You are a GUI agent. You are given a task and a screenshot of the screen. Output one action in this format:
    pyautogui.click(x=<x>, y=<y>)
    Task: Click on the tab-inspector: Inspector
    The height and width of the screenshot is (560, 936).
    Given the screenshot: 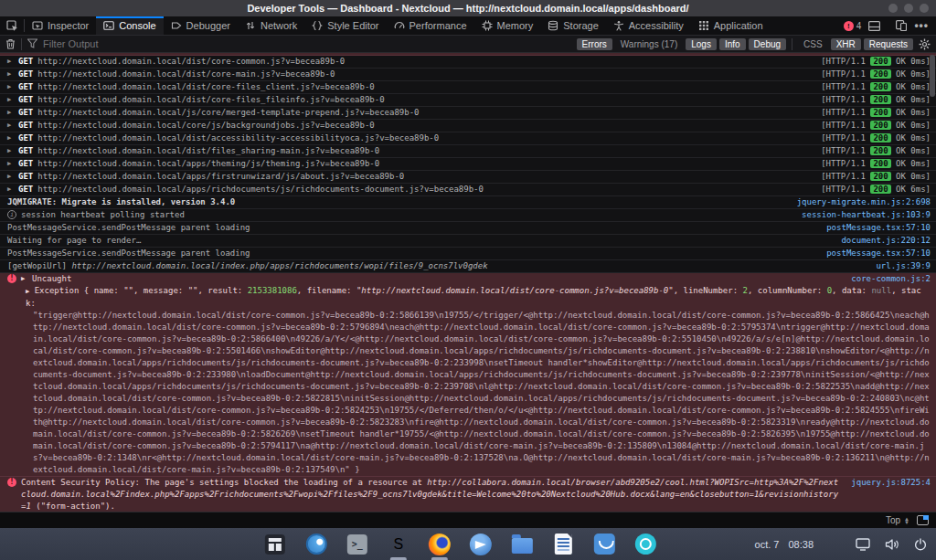 What is the action you would take?
    pyautogui.click(x=60, y=26)
    